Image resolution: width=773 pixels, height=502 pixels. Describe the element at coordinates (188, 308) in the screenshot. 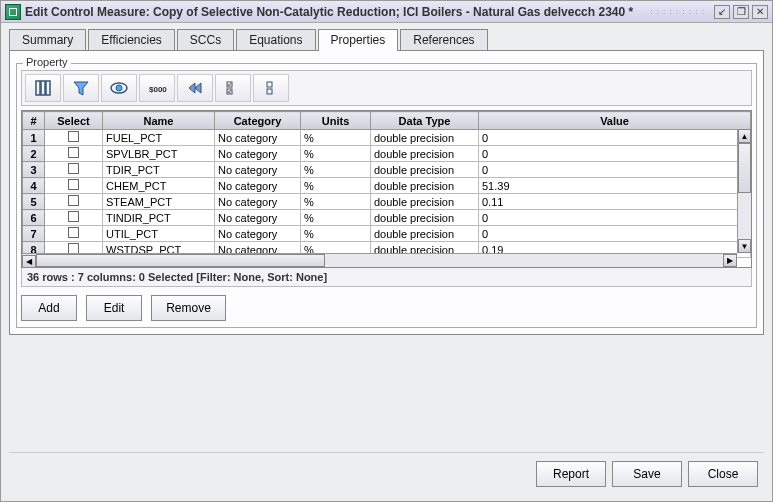

I see `remove-button: Remove` at that location.